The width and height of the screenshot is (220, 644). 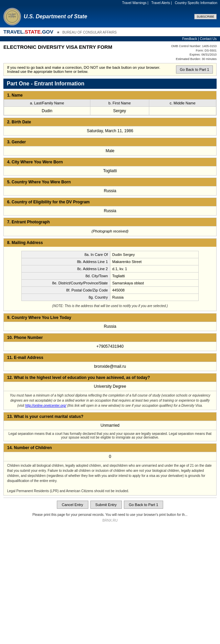 What do you see at coordinates (110, 84) in the screenshot?
I see `section-header: Part One - Entrant Information` at bounding box center [110, 84].